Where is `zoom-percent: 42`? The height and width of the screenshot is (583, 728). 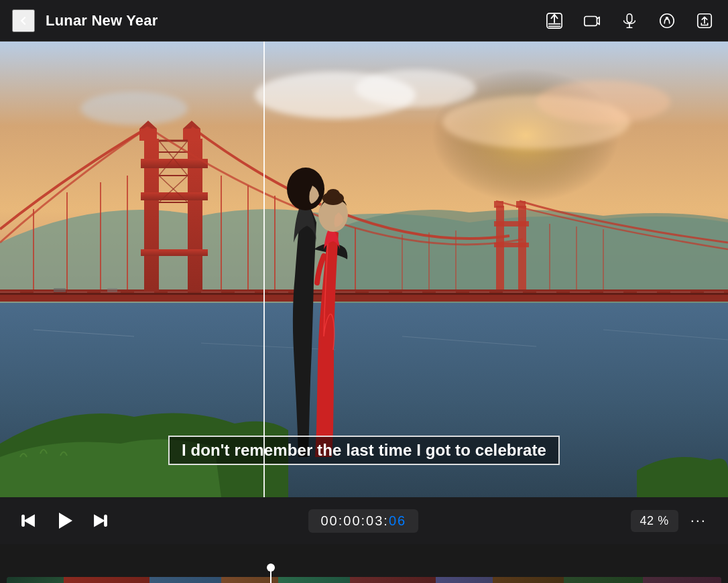 zoom-percent: 42 is located at coordinates (648, 521).